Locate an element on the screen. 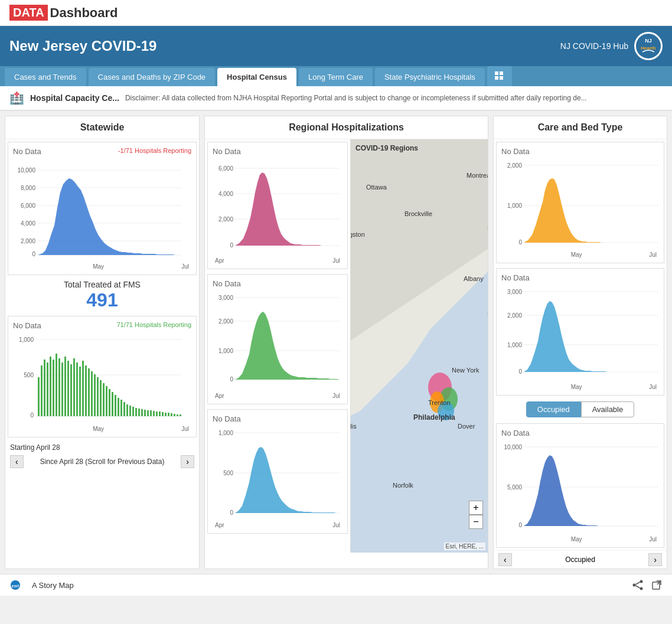  nav-right: NJ COVID-19 Hub NJ Hearth is located at coordinates (612, 46).